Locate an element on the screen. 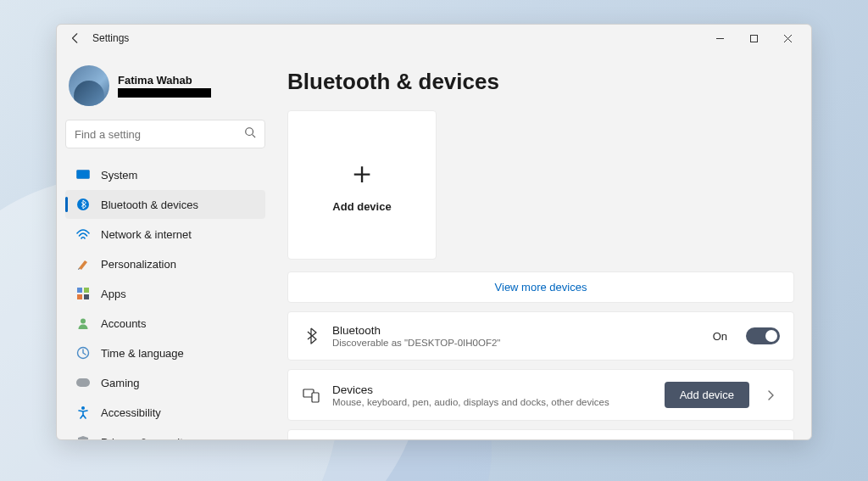 Image resolution: width=868 pixels, height=481 pixels. sidebar-item-accessibility: Accessibility is located at coordinates (165, 412).